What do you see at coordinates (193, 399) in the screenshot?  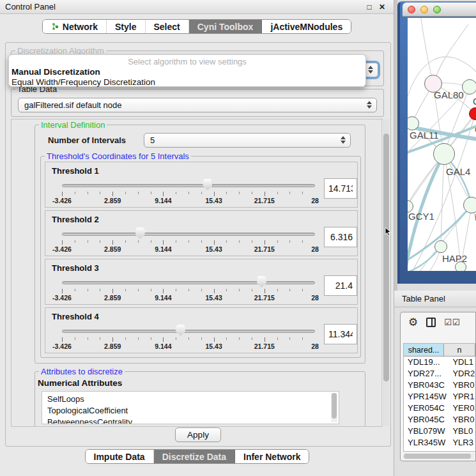 I see `list-item: SelfLoops` at bounding box center [193, 399].